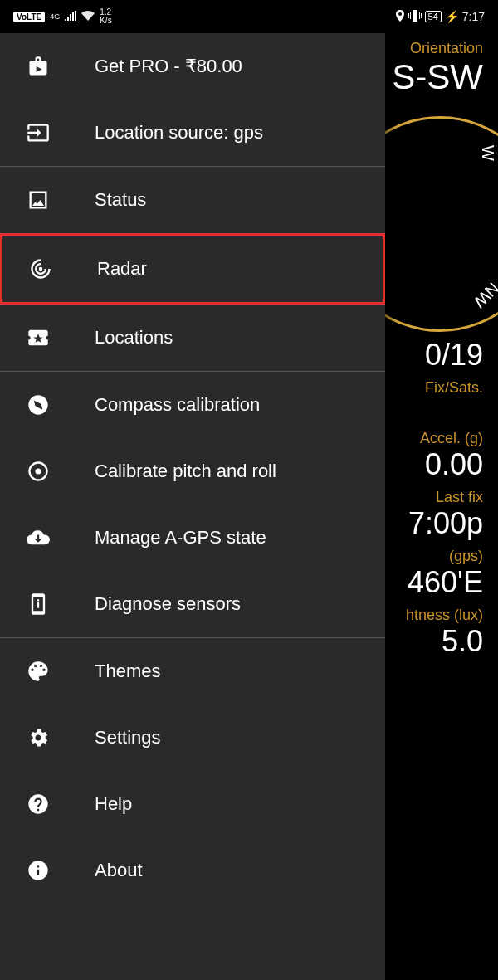 Image resolution: width=498 pixels, height=980 pixels. I want to click on radar-icon, so click(41, 269).